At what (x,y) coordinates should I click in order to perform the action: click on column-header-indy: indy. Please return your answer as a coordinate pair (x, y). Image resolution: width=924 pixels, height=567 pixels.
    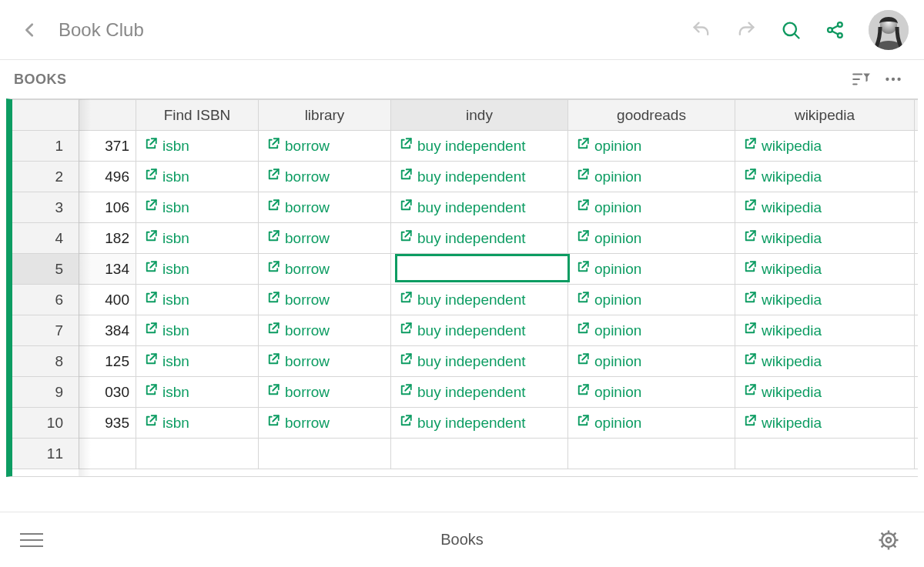
    Looking at the image, I should click on (480, 115).